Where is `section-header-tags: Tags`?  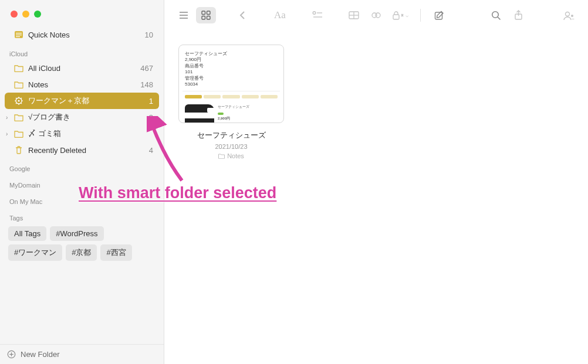 section-header-tags: Tags is located at coordinates (82, 216).